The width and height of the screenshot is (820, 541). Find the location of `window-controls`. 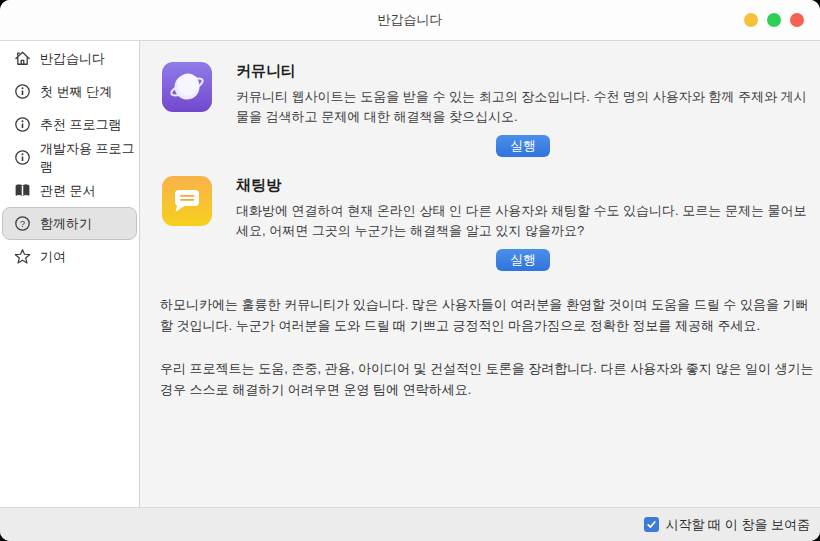

window-controls is located at coordinates (774, 20).